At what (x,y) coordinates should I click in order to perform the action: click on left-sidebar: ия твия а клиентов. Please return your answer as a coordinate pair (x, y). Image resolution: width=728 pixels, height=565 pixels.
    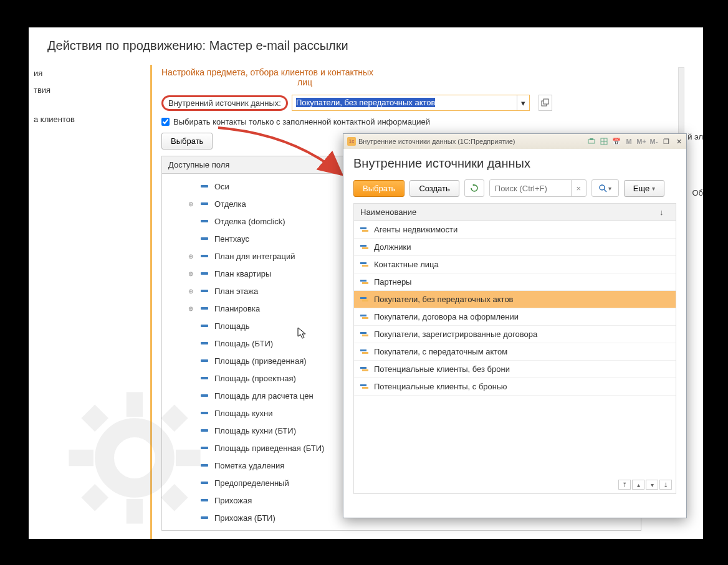
    Looking at the image, I should click on (69, 96).